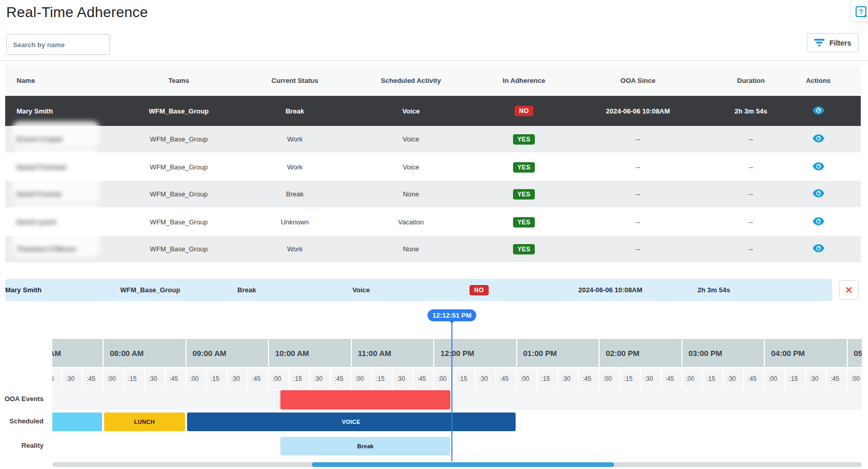 The image size is (868, 469). Describe the element at coordinates (419, 290) in the screenshot. I see `selected-agent-detail-row: Mary SmithWFM_Base_GroupBreakVoiceNO2024…` at that location.